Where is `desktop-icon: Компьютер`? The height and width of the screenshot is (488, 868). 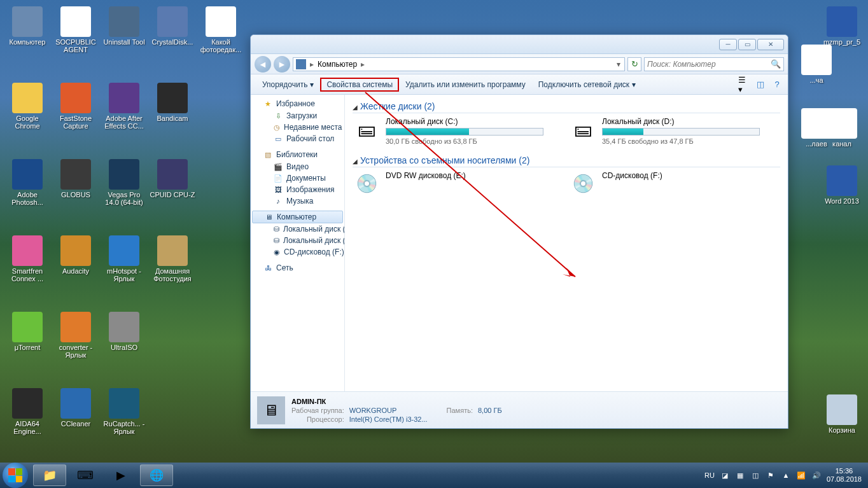
desktop-icon: Компьютер is located at coordinates (27, 26).